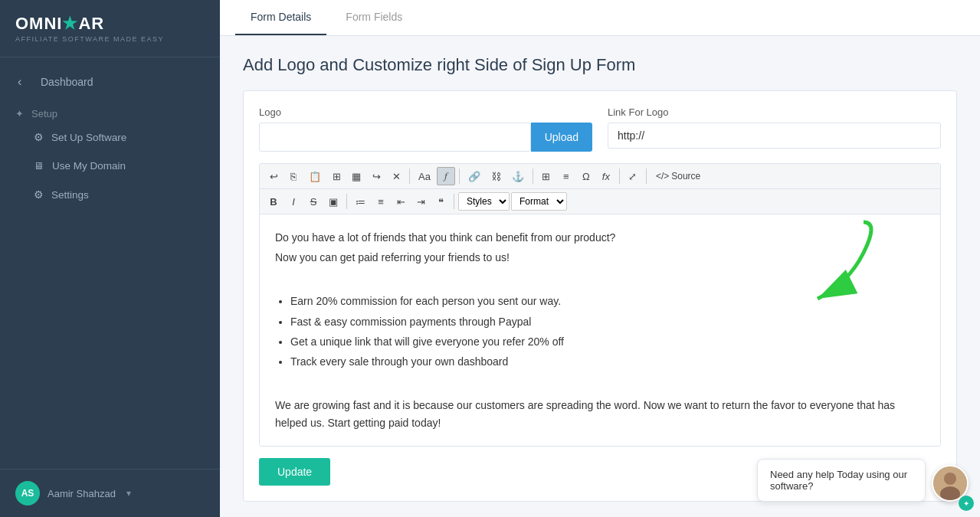 The image size is (980, 517). What do you see at coordinates (315, 176) in the screenshot?
I see `paste-icon: 📋` at bounding box center [315, 176].